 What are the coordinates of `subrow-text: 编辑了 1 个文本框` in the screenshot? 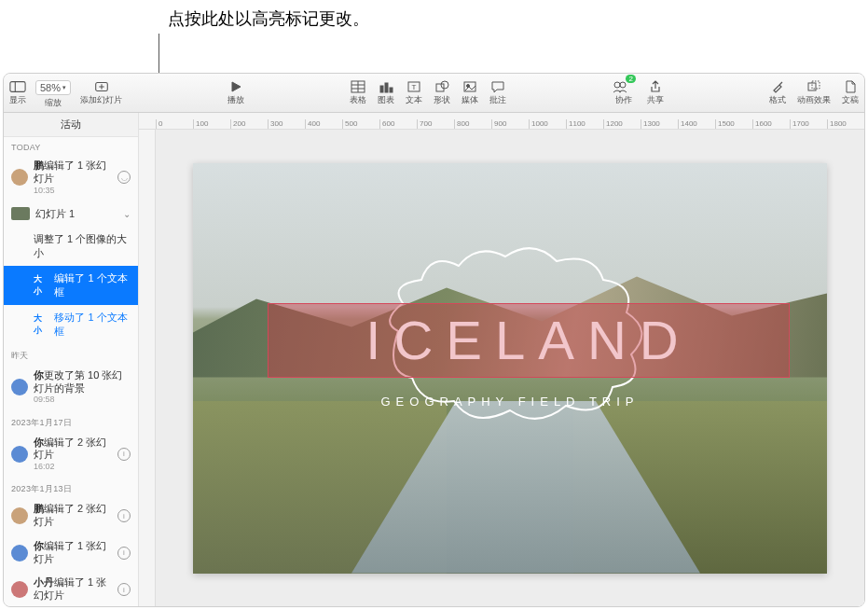 It's located at (92, 285).